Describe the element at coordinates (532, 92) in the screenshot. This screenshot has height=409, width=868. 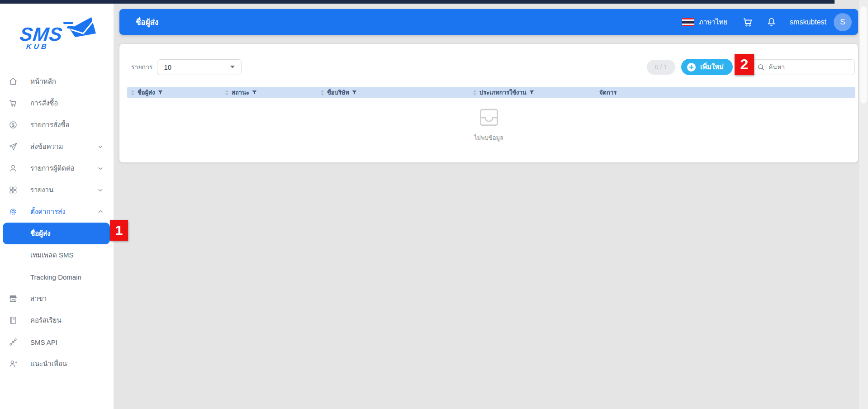
I see `column-header-usage-type: ประเภทการใช้งาน` at that location.